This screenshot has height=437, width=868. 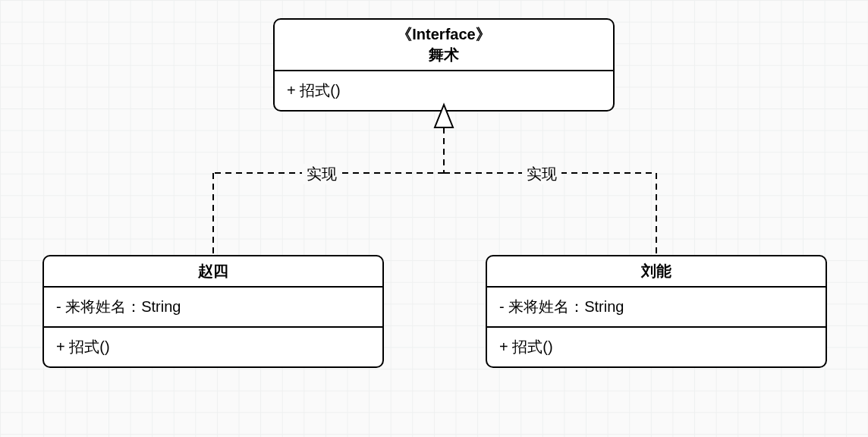 I want to click on class-right-operation: + 招式(), so click(x=656, y=347).